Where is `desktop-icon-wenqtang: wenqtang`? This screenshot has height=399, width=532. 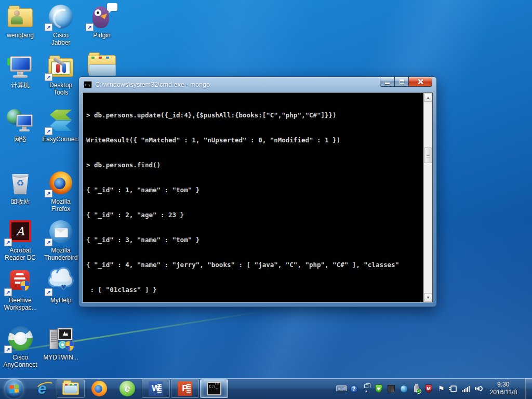 desktop-icon-wenqtang: wenqtang is located at coordinates (20, 21).